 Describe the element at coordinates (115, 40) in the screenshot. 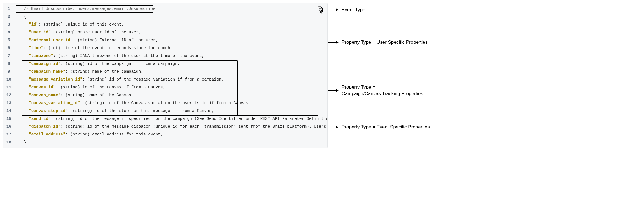

I see `code-value: : (string) External ID of the user,` at that location.